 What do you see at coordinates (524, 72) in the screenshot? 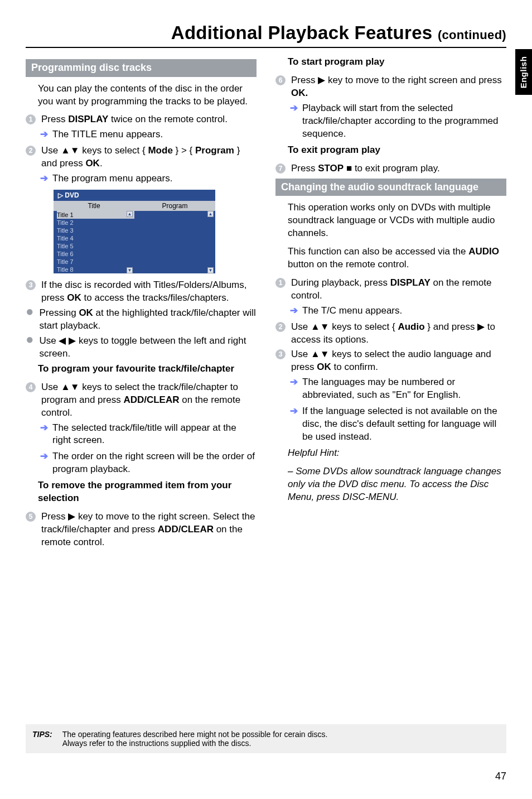
I see `side-language-label: English` at bounding box center [524, 72].